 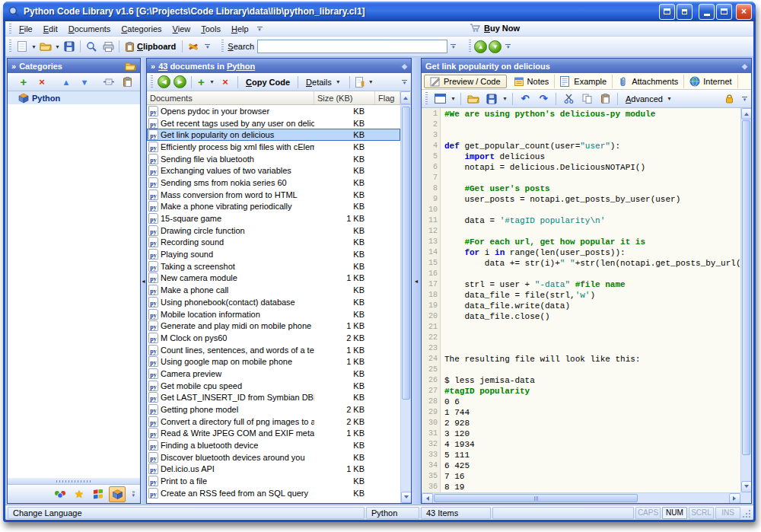 What do you see at coordinates (274, 254) in the screenshot?
I see `document-row: pyPlaying soundKB` at bounding box center [274, 254].